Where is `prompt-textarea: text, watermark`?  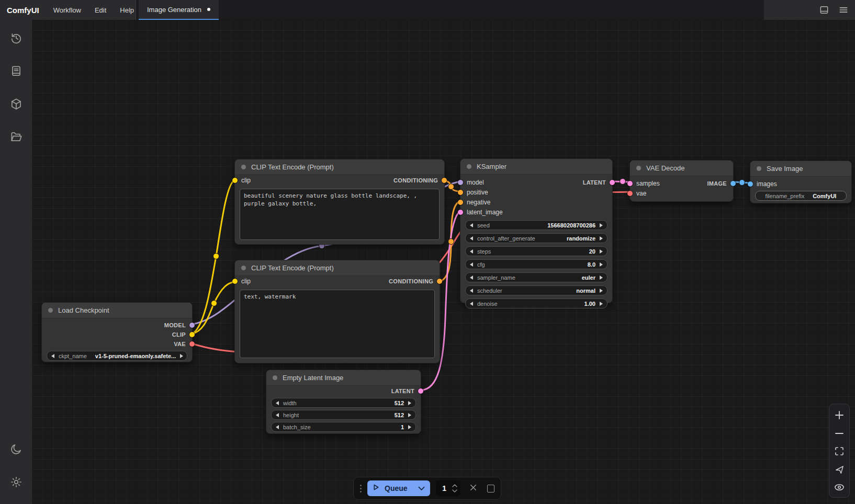
prompt-textarea: text, watermark is located at coordinates (337, 324).